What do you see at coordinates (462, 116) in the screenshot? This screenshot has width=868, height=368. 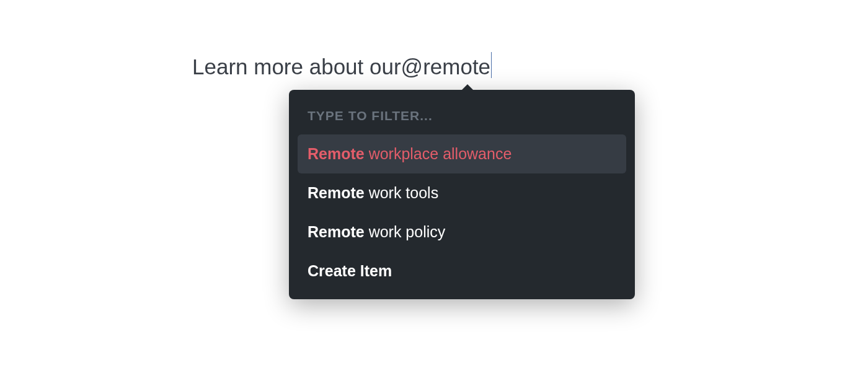 I see `filter-hint-label: TYPE TO FILTER...` at bounding box center [462, 116].